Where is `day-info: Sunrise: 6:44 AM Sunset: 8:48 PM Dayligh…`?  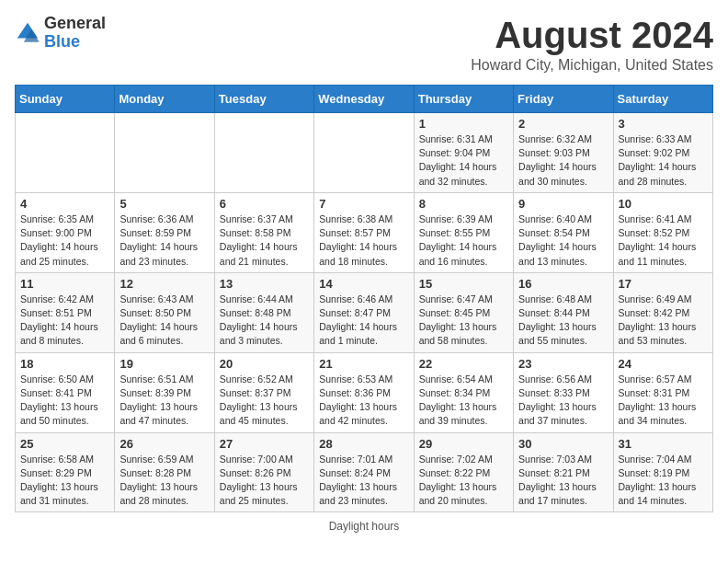 day-info: Sunrise: 6:44 AM Sunset: 8:48 PM Dayligh… is located at coordinates (265, 320).